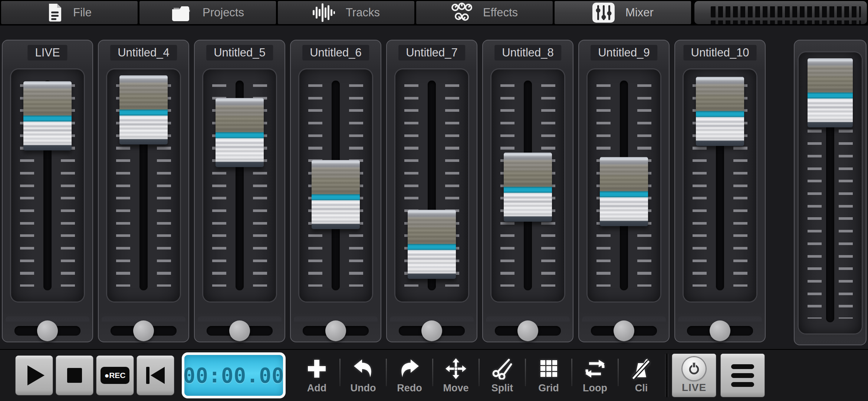 This screenshot has width=868, height=401. Describe the element at coordinates (317, 388) in the screenshot. I see `tool-label: Add` at that location.